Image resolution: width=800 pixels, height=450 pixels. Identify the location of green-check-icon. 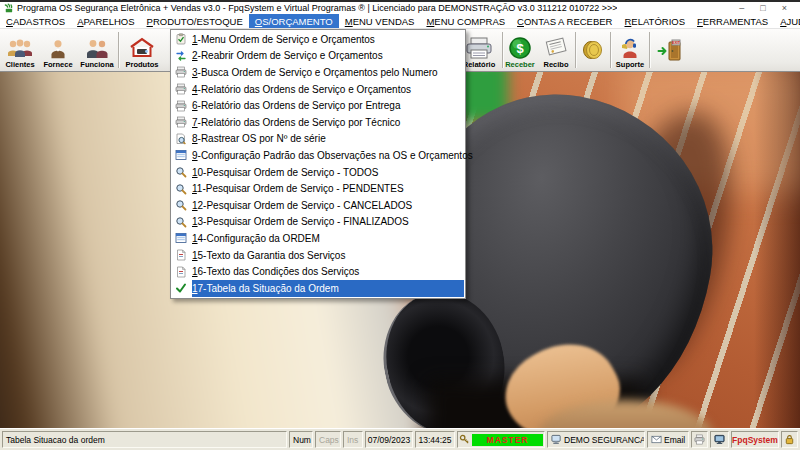
(181, 288).